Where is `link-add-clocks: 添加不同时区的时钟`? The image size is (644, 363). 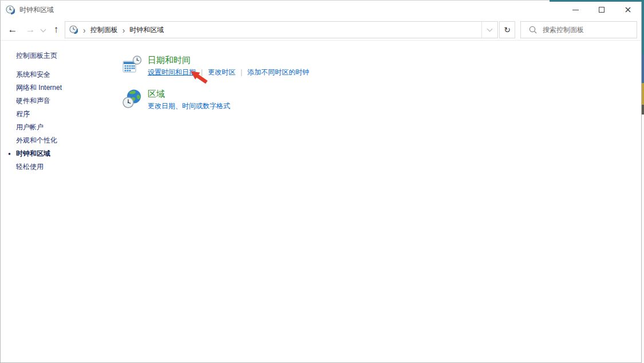
link-add-clocks: 添加不同时区的时钟 is located at coordinates (278, 72).